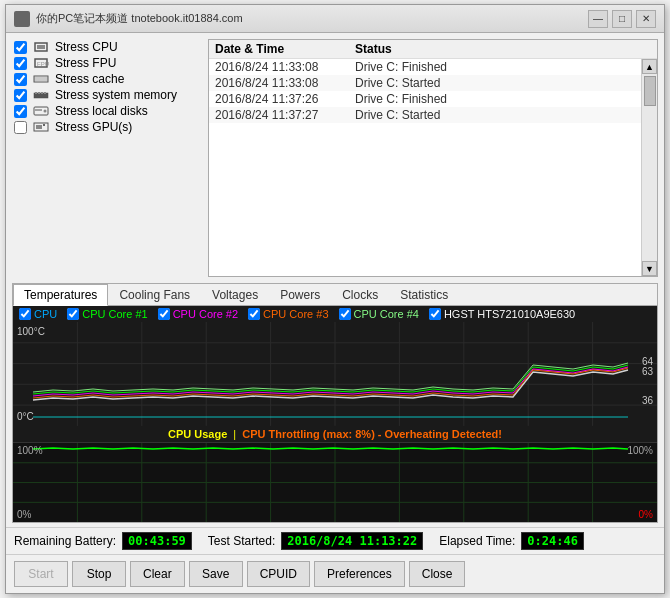 Image resolution: width=670 pixels, height=598 pixels. Describe the element at coordinates (296, 314) in the screenshot. I see `legend-label-core3: CPU Core #3` at that location.